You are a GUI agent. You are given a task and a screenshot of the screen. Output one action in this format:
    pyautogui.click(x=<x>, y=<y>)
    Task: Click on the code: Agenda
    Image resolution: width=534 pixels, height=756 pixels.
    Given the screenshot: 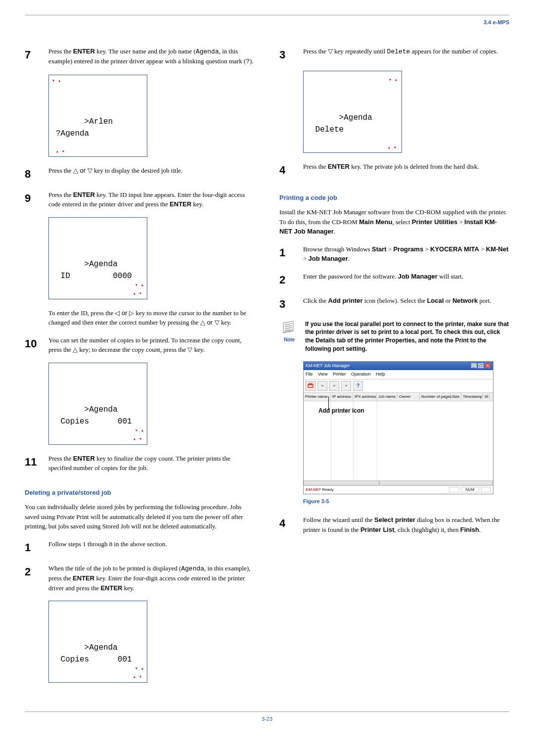 What is the action you would take?
    pyautogui.click(x=193, y=569)
    